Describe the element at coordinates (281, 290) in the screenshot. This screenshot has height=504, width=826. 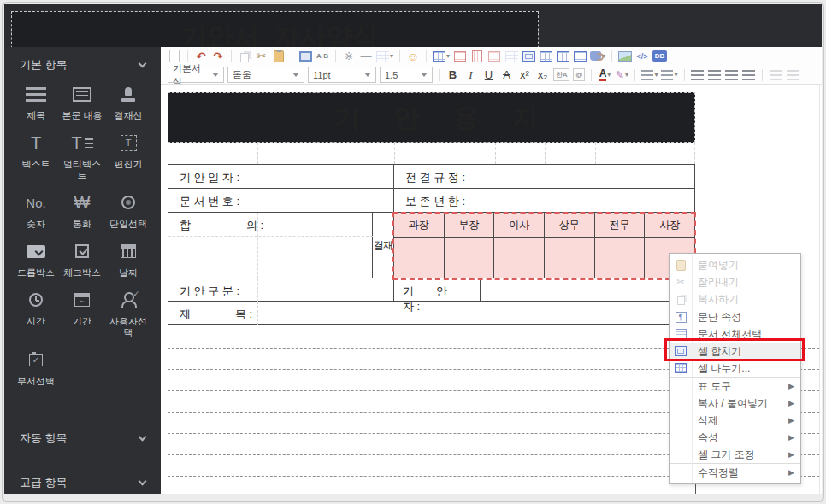
I see `cell-draft-type: 기 안 구 분 :` at that location.